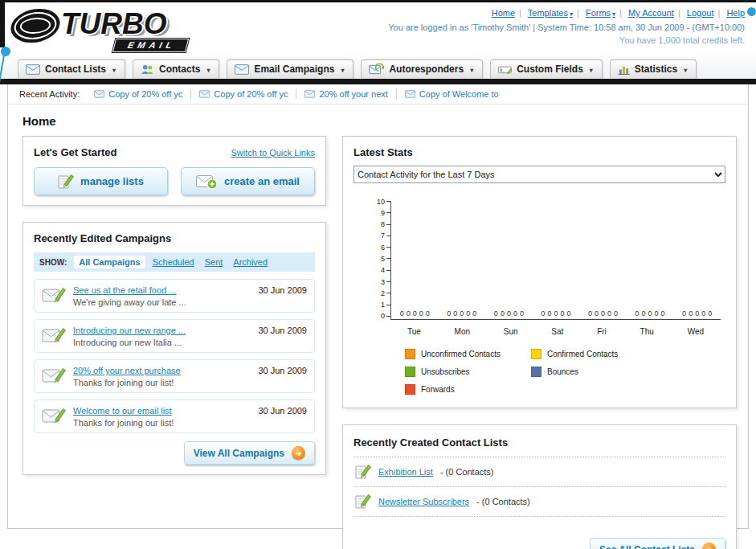  Describe the element at coordinates (505, 69) in the screenshot. I see `custom-fields-icon` at that location.